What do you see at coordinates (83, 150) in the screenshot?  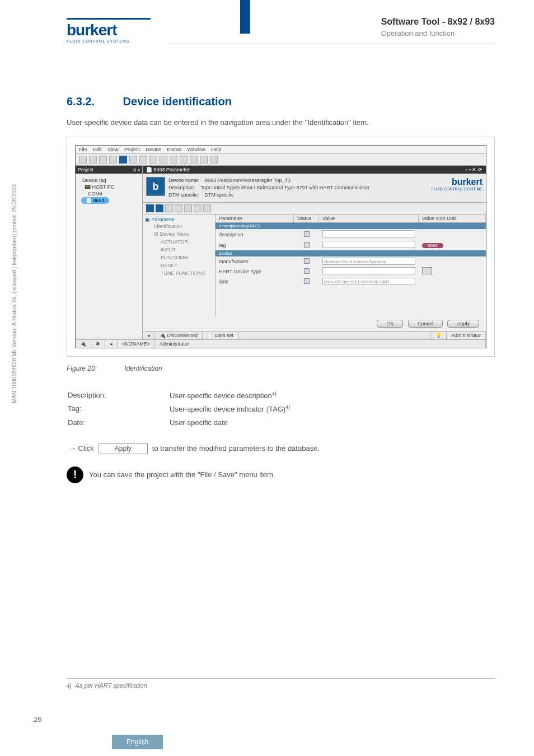 I see `menu-file: File` at bounding box center [83, 150].